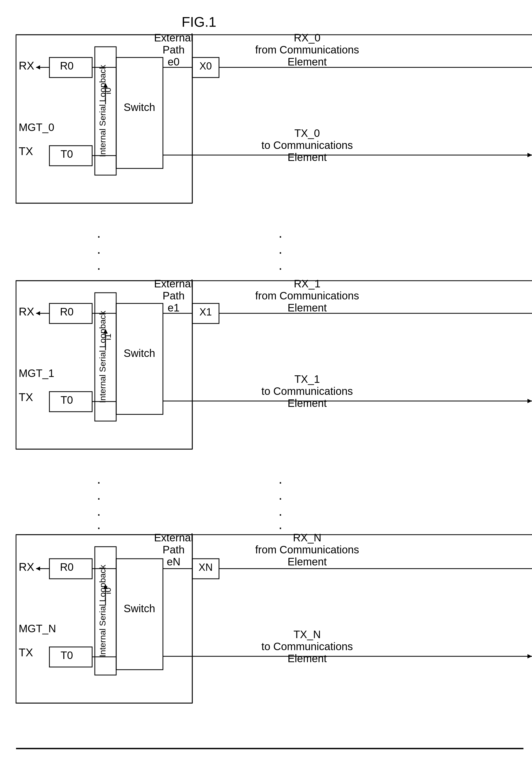 The width and height of the screenshot is (532, 771). What do you see at coordinates (199, 22) in the screenshot?
I see `fig-title: FIG.1` at bounding box center [199, 22].